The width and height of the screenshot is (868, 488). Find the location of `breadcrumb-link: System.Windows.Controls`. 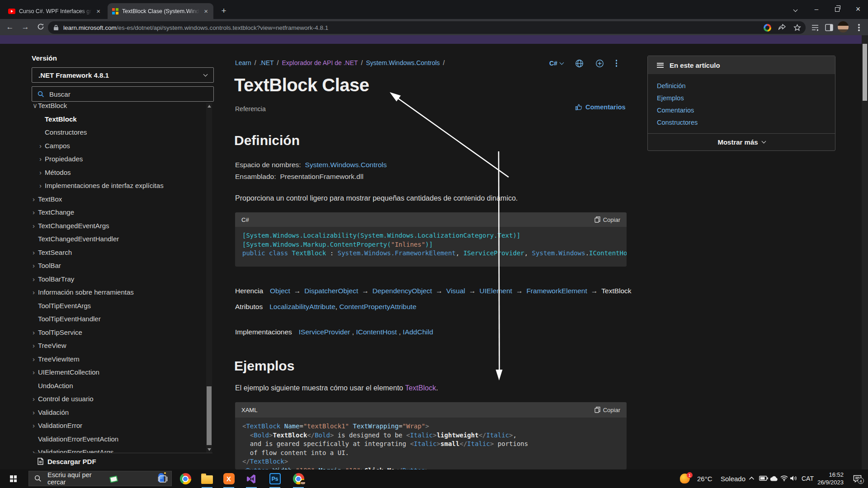

breadcrumb-link: System.Windows.Controls is located at coordinates (402, 63).